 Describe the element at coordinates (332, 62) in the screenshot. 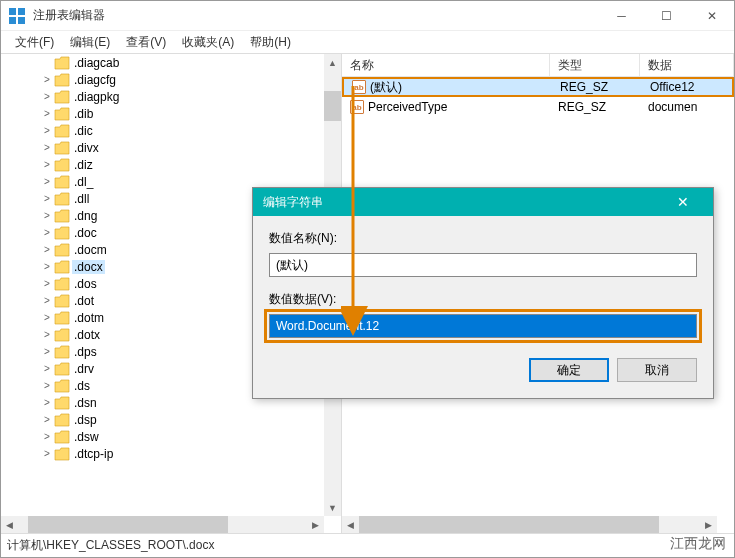

I see `scroll-up-icon: ▲` at that location.